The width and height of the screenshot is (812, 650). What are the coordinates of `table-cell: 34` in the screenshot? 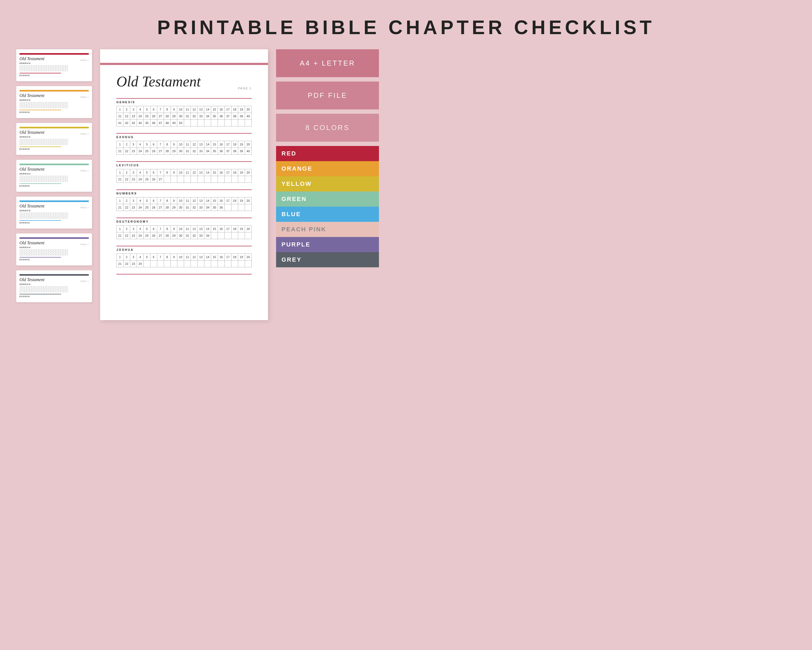 It's located at (208, 236).